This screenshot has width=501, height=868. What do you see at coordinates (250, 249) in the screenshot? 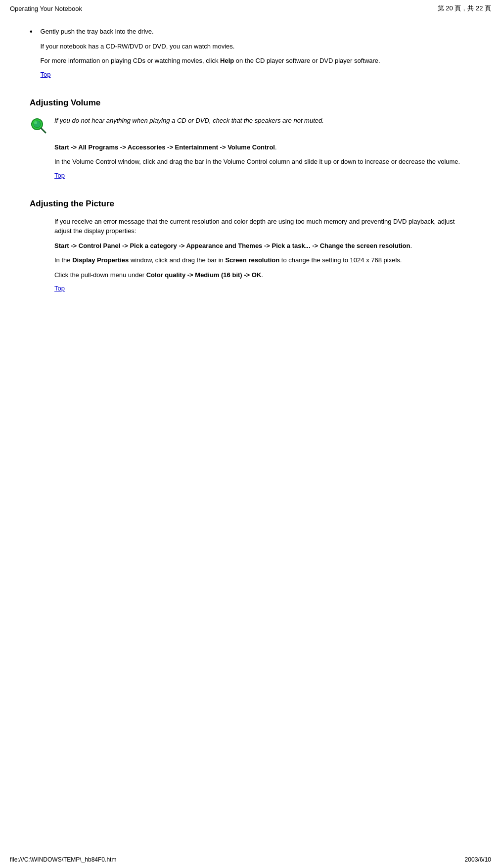
I see `adjusting-picture-section: Adjusting the Picture If you receive an …` at bounding box center [250, 249].